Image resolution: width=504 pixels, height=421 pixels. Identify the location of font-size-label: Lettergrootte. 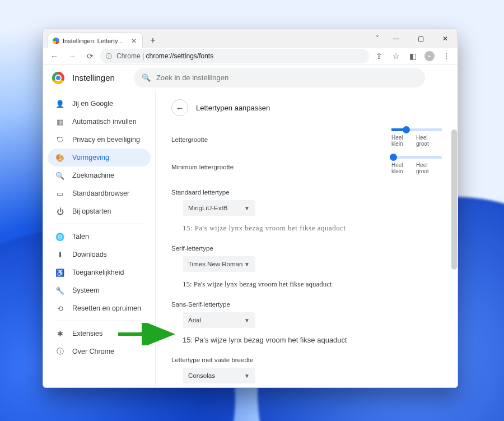
(189, 140).